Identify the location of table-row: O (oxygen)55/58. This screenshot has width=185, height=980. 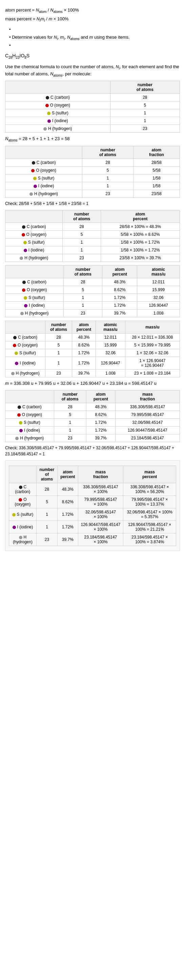
(93, 170).